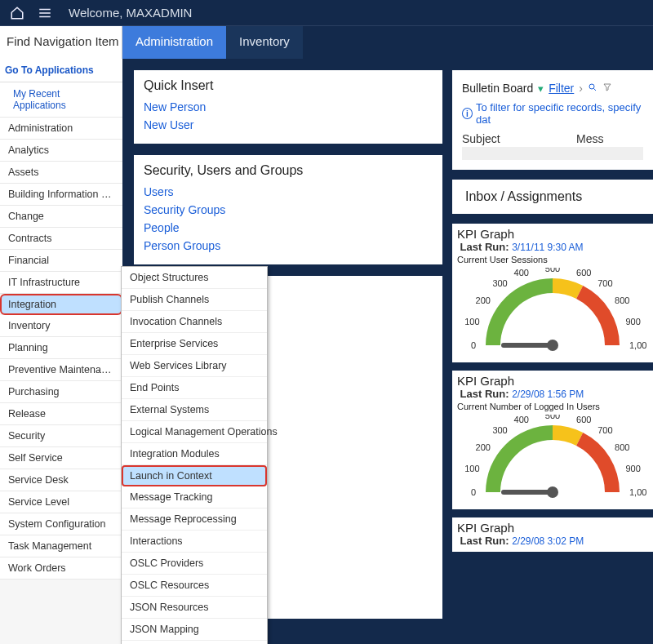 The width and height of the screenshot is (653, 644). I want to click on sidebar-item-building-information-model-: Building Information Model…, so click(61, 194).